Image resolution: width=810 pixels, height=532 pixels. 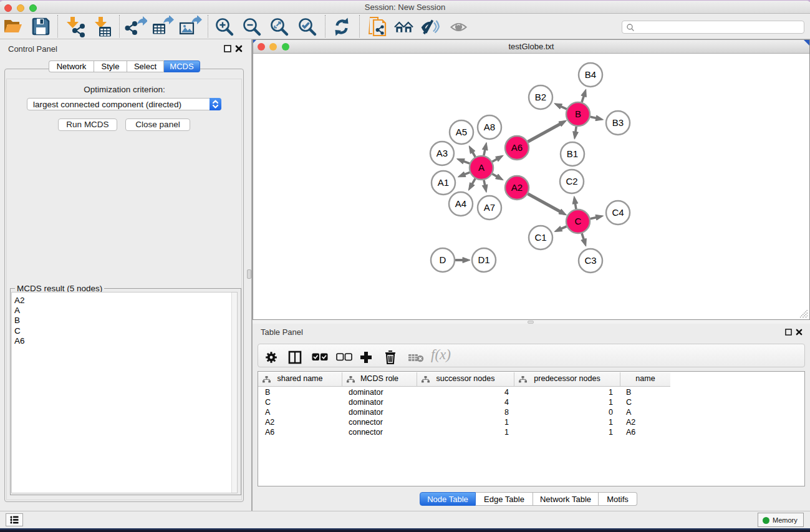 I want to click on svg-text: B1, so click(x=572, y=153).